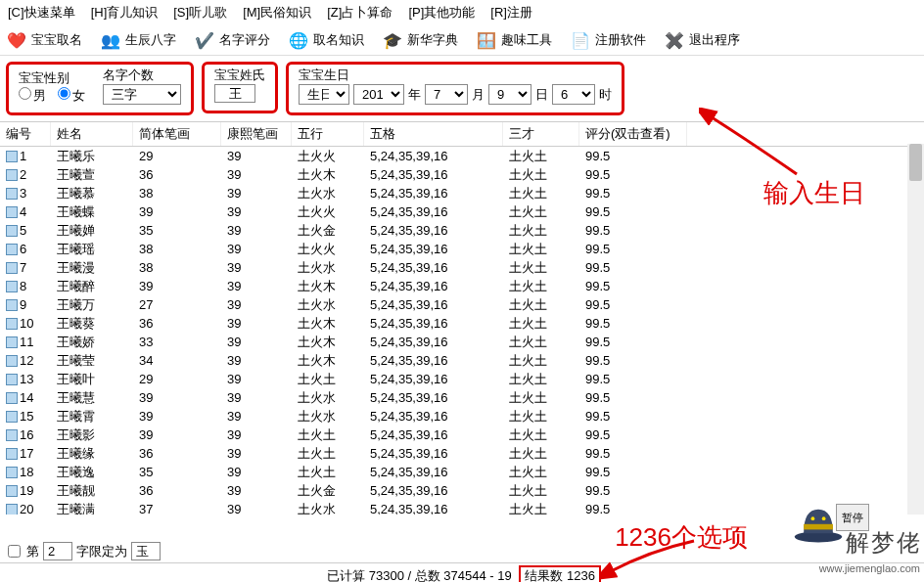 The height and width of the screenshot is (582, 924). Describe the element at coordinates (510, 94) in the screenshot. I see `day-select: 9` at that location.